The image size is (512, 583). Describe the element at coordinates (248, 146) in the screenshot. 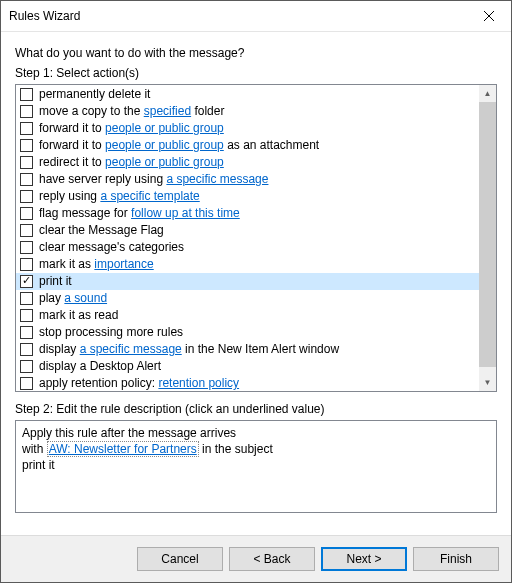

I see `action-row: forward it to people or public group as …` at that location.